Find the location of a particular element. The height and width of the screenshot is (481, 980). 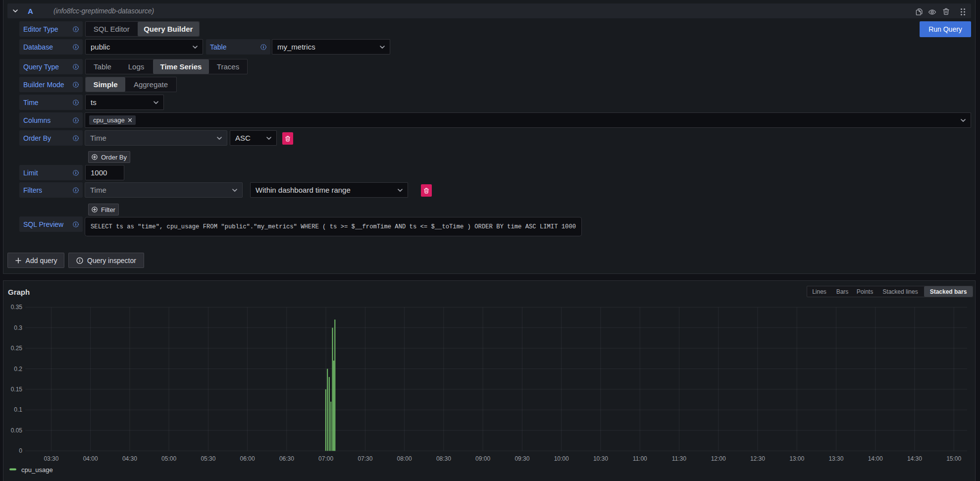

svg-text: 14:30 is located at coordinates (915, 459).